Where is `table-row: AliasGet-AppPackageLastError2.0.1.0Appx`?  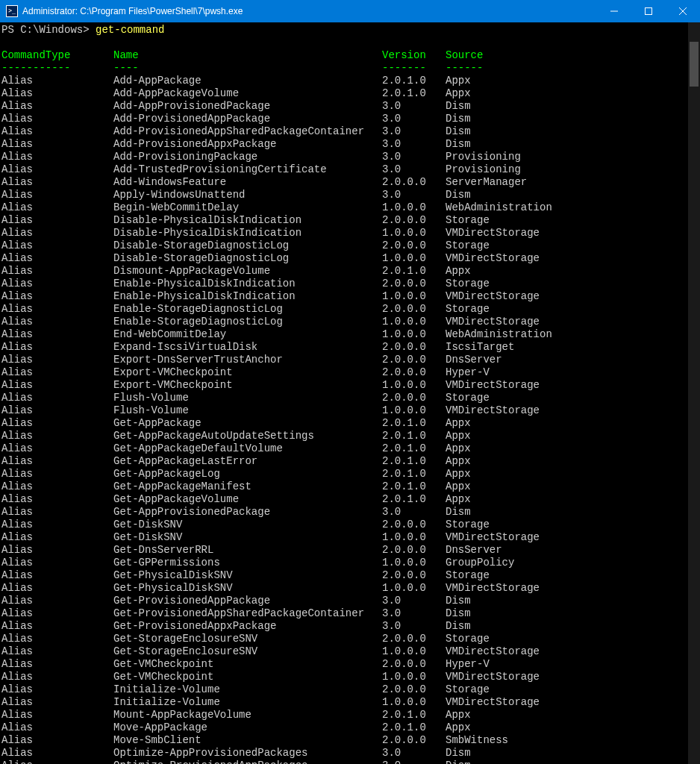
table-row: AliasGet-AppPackageLastError2.0.1.0Appx is located at coordinates (351, 461).